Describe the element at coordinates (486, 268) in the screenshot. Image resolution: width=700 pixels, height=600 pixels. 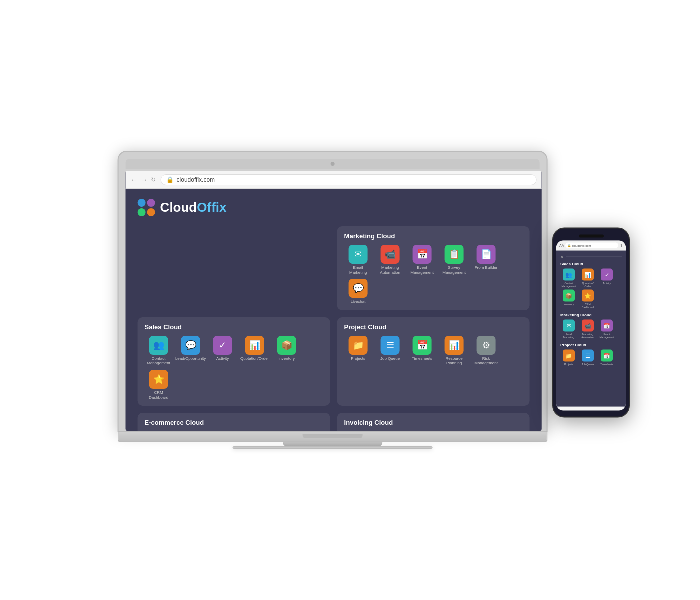
I see `form-builder-label: From Builder` at that location.